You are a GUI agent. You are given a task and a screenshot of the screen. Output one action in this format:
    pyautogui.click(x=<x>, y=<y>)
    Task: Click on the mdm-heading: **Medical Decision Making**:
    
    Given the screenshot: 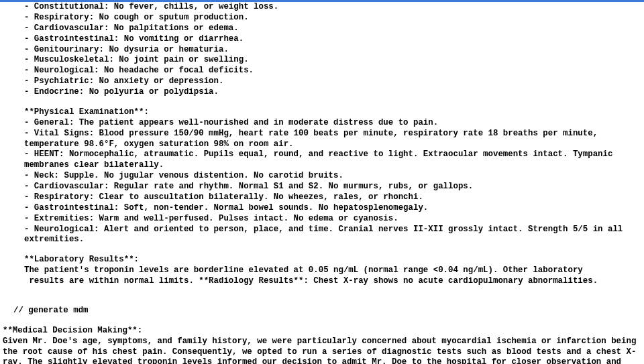 What is the action you would take?
    pyautogui.click(x=322, y=331)
    